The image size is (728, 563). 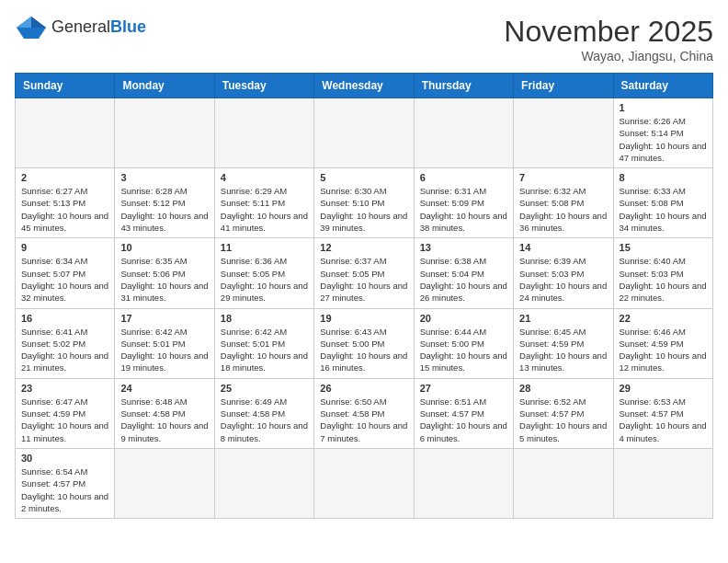 I want to click on header-saturday: Saturday, so click(x=663, y=86).